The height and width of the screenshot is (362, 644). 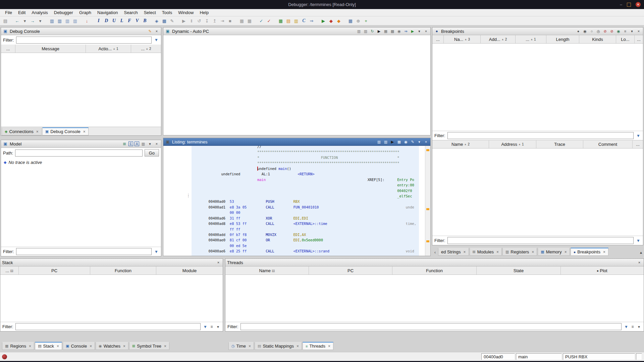 I want to click on analyze-icon: ⇒, so click(x=312, y=21).